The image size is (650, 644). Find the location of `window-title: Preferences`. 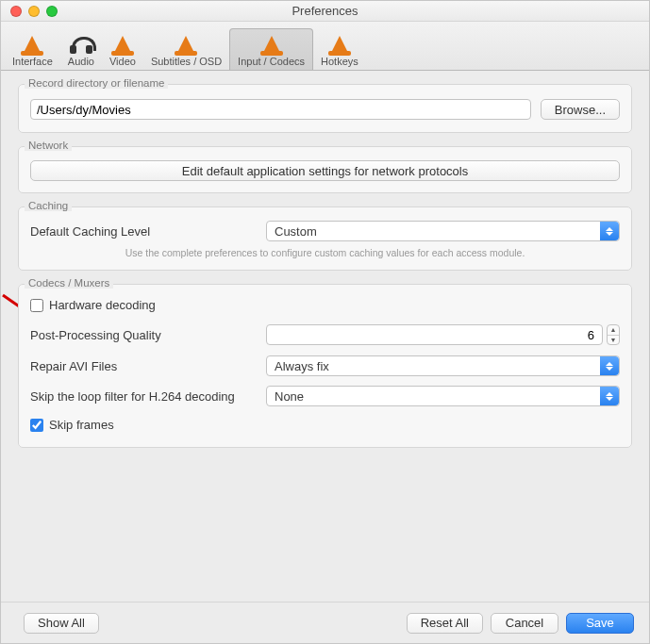

window-title: Preferences is located at coordinates (325, 11).